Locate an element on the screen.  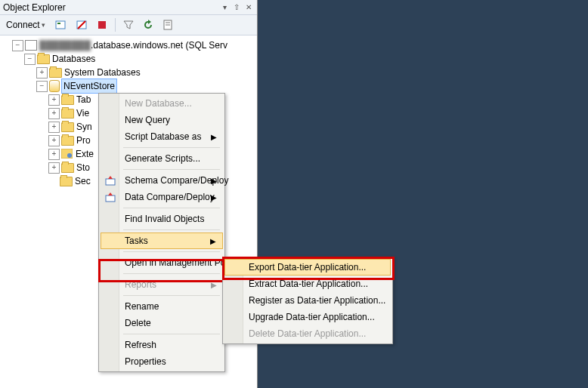
close-icon: ✕ is located at coordinates (249, 8).